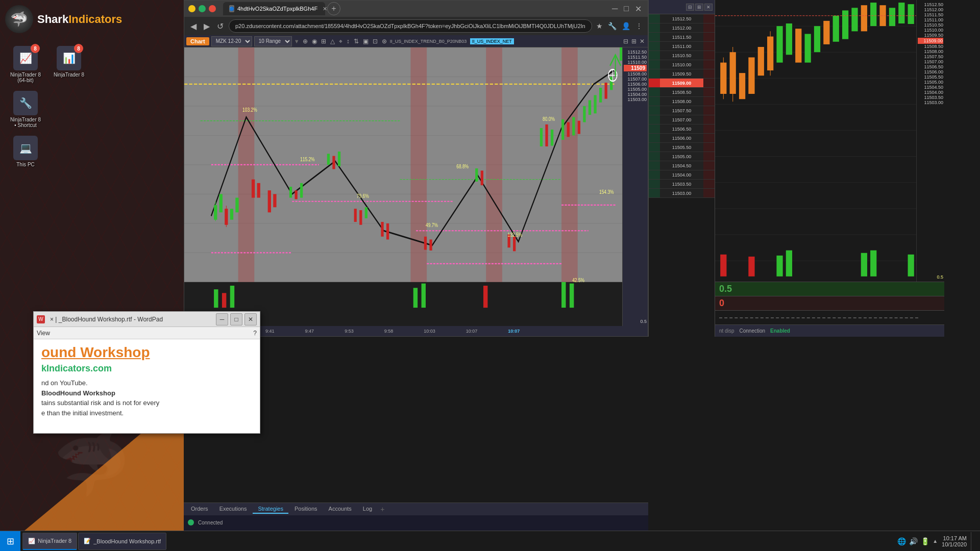 The width and height of the screenshot is (980, 551). Describe the element at coordinates (207, 27) in the screenshot. I see `forward-button: ▶` at that location.